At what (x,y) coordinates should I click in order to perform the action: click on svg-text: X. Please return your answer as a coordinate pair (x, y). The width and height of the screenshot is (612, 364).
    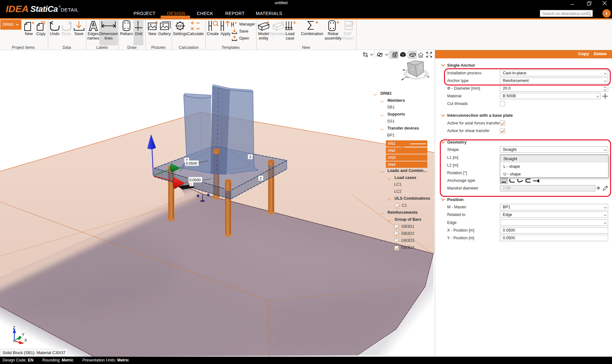
    Looking at the image, I should click on (26, 340).